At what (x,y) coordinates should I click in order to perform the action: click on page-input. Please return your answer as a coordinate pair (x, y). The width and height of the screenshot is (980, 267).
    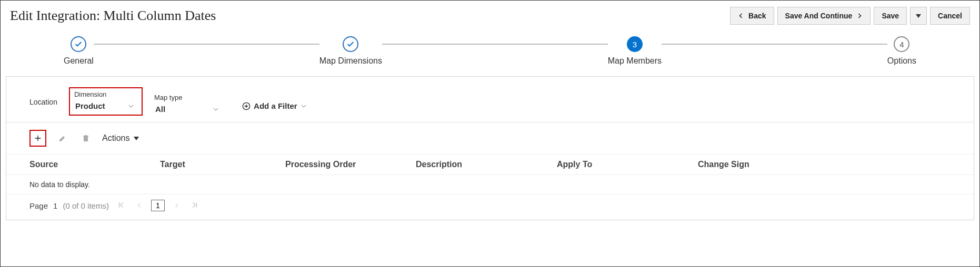
    Looking at the image, I should click on (158, 206).